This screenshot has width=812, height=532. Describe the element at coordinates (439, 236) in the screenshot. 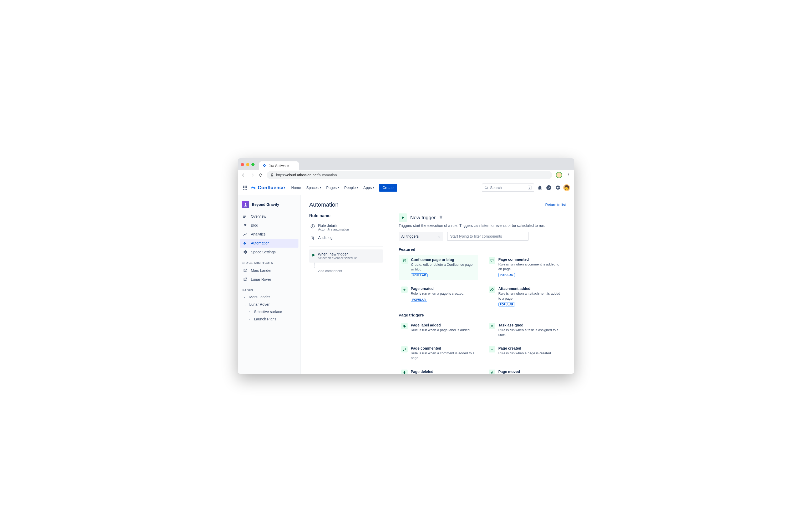

I see `chevron-down-icon: ⌄` at that location.